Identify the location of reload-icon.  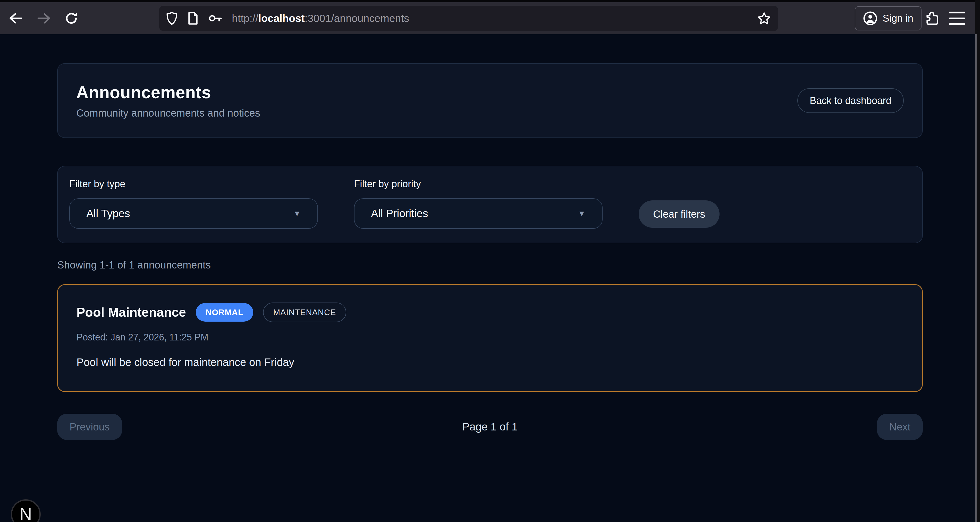
(72, 18).